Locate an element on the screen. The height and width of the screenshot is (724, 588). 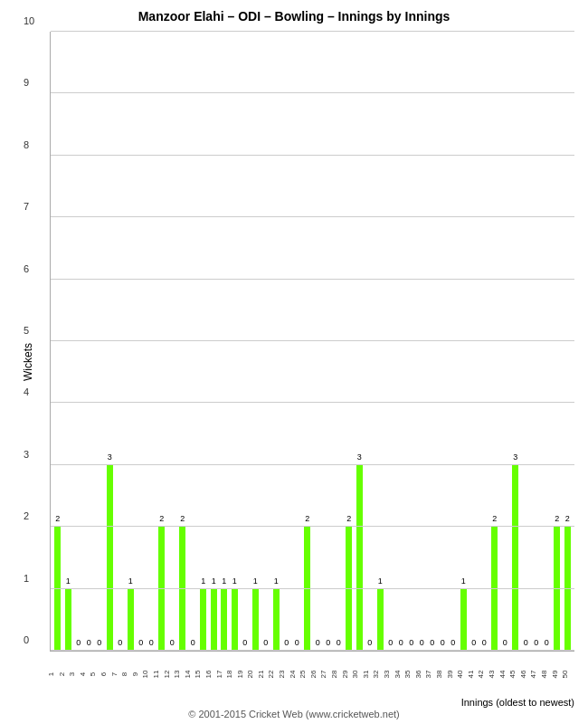
x-label-item: 10 is located at coordinates (145, 674).